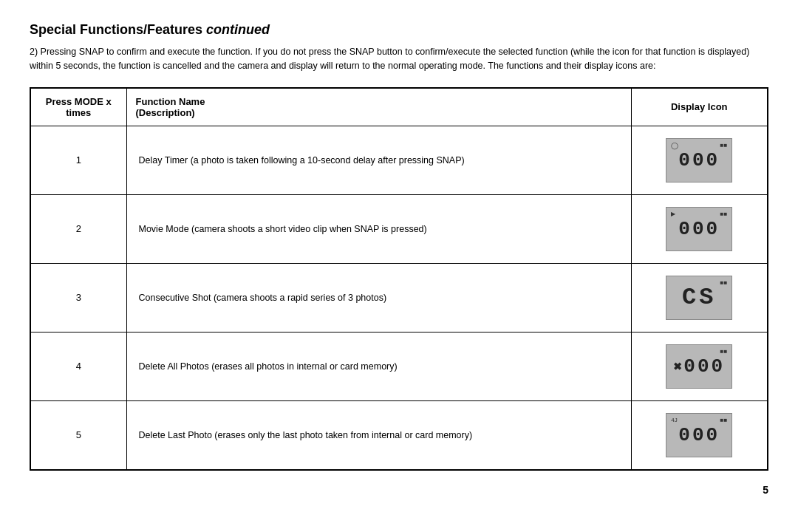  I want to click on icon-display: ◯ ■■ 000, so click(700, 160).